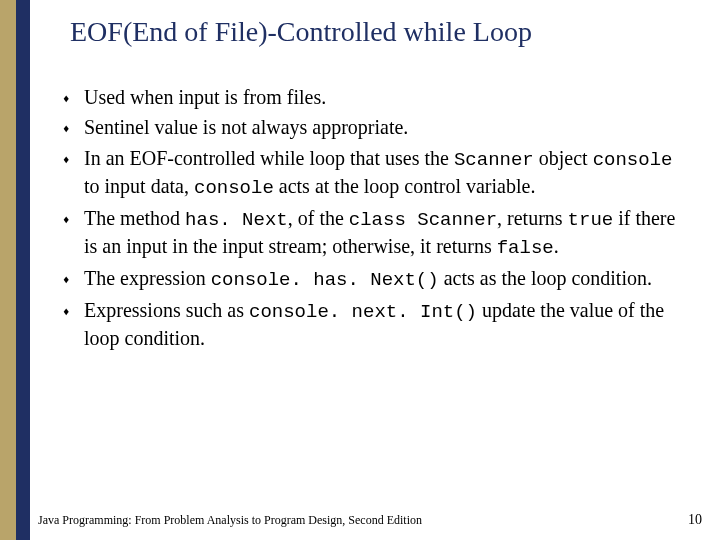 Image resolution: width=720 pixels, height=540 pixels. Describe the element at coordinates (8, 270) in the screenshot. I see `stripe-gold` at that location.